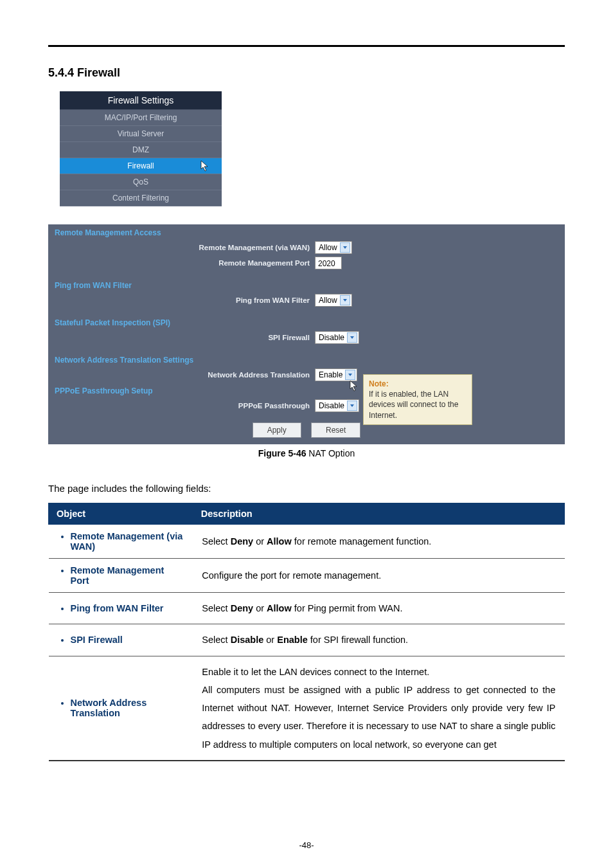 This screenshot has width=613, height=868. Describe the element at coordinates (306, 390) in the screenshot. I see `section-pppoe: PPPoE Passthrough Setup` at that location.